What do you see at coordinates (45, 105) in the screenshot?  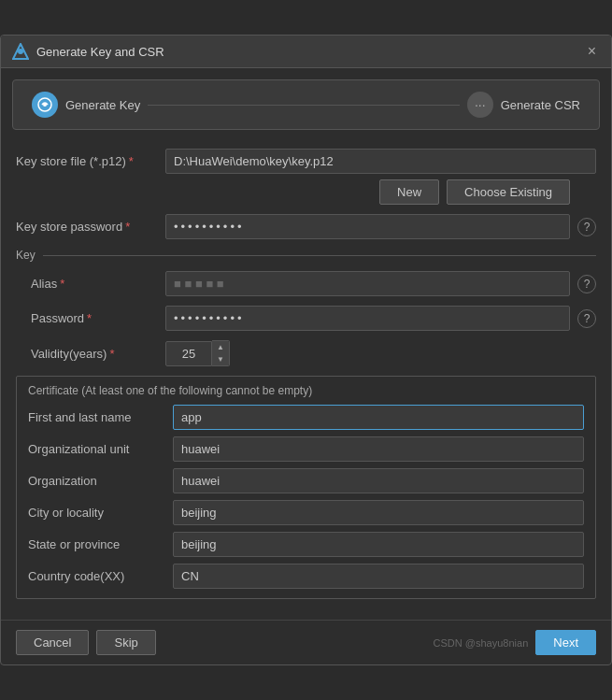 I see `generate-key-icon` at bounding box center [45, 105].